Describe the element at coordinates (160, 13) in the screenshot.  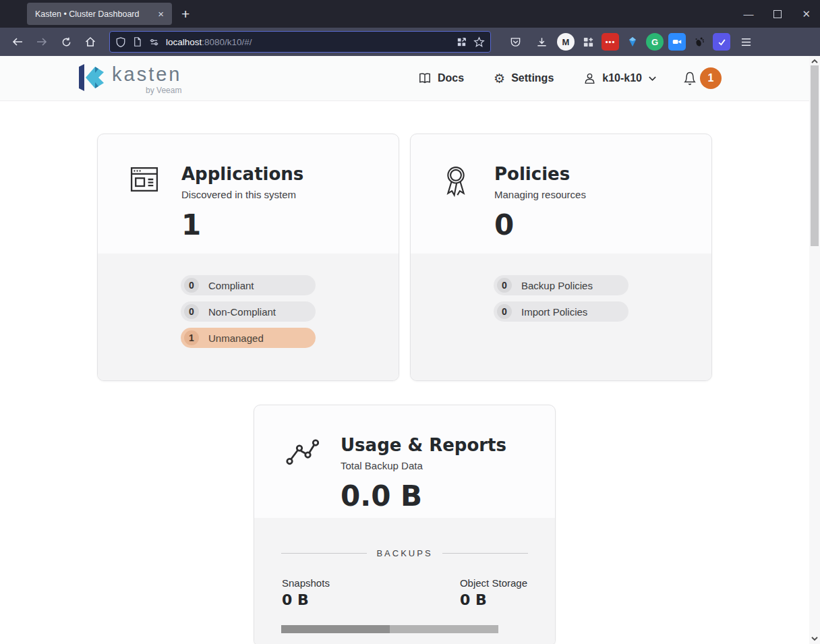
I see `tab-close-icon: ×` at that location.